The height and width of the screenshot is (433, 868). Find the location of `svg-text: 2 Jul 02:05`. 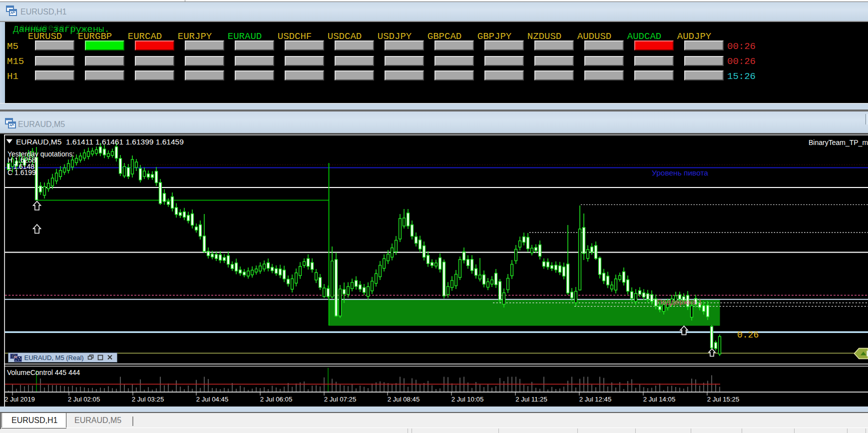

svg-text: 2 Jul 02:05 is located at coordinates (84, 399).